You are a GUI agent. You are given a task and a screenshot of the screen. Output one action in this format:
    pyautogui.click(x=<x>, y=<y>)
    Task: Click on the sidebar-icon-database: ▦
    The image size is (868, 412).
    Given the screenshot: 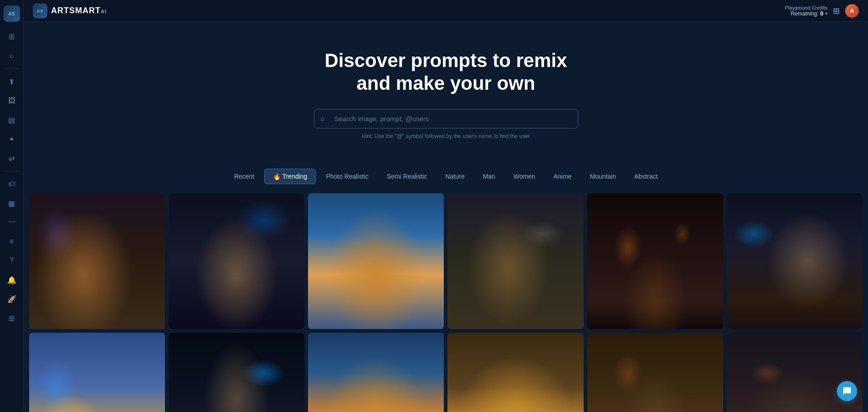 What is the action you would take?
    pyautogui.click(x=12, y=203)
    